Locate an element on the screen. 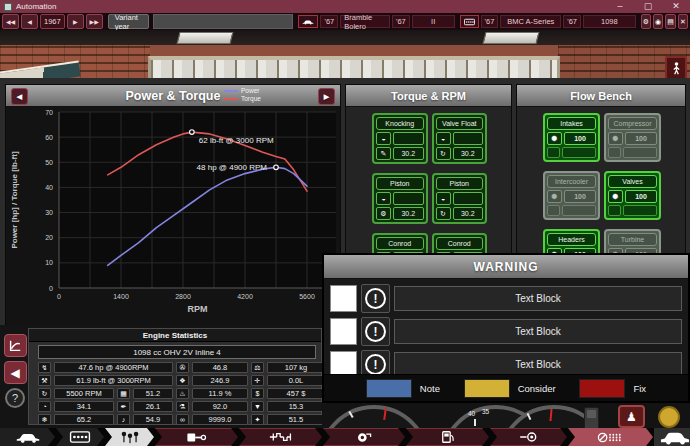  tab-crankshaft is located at coordinates (280, 437).